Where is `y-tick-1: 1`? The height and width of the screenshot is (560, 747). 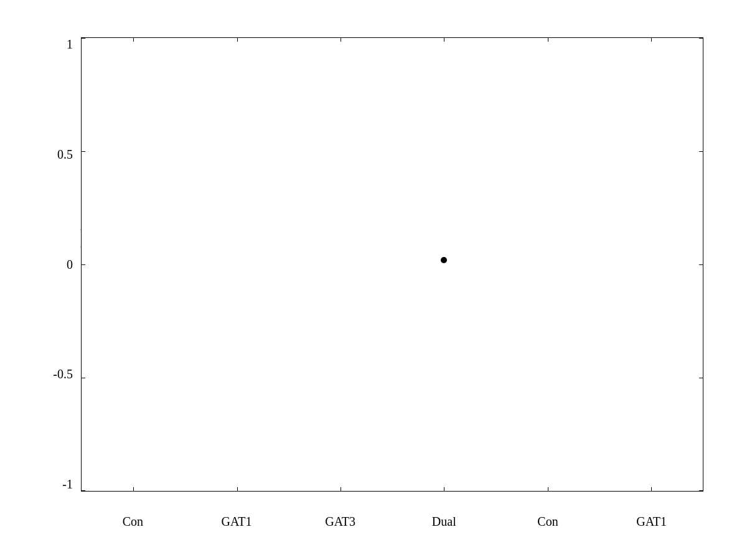
y-tick-1: 1 is located at coordinates (72, 45).